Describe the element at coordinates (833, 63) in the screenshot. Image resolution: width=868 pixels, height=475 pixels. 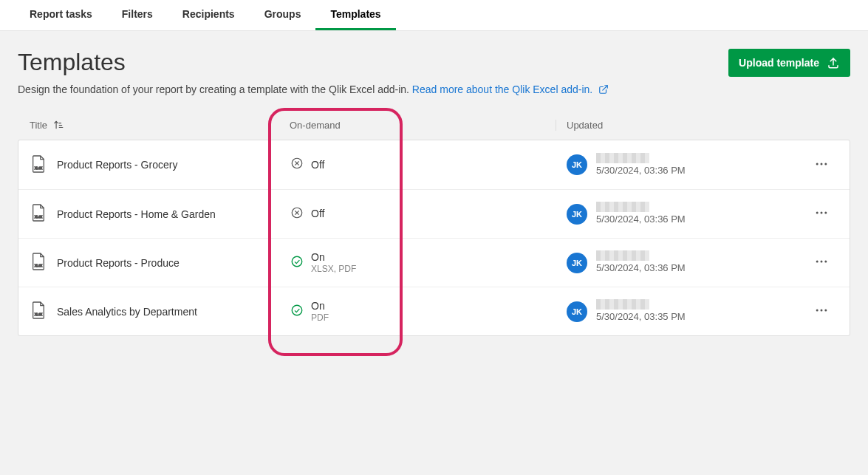
I see `upload-icon` at that location.